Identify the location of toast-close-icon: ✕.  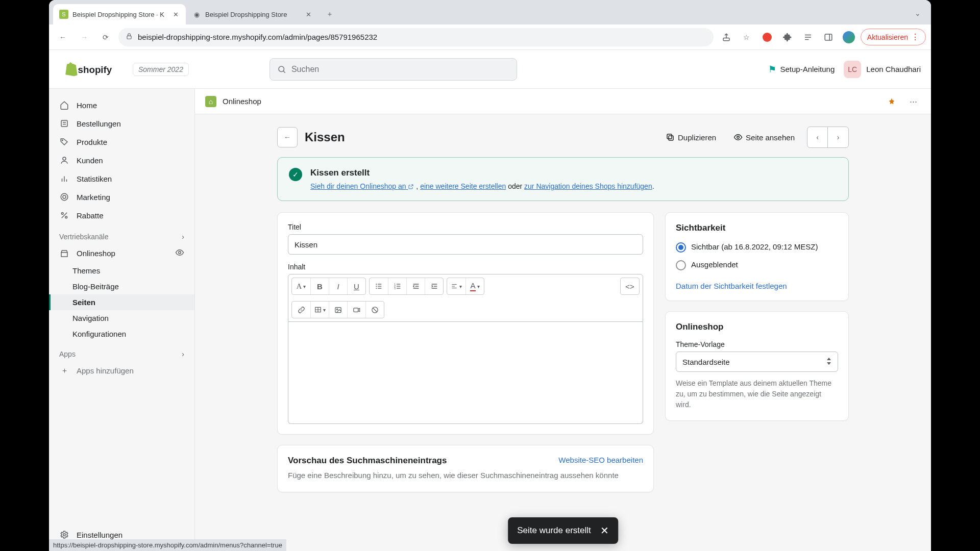
(604, 531).